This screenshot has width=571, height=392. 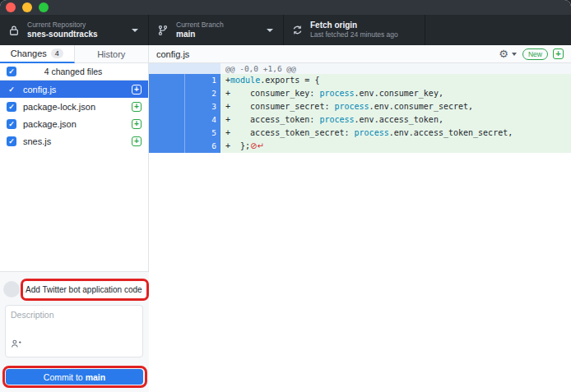 What do you see at coordinates (63, 35) in the screenshot?
I see `current-repository-name: snes-soundtracks` at bounding box center [63, 35].